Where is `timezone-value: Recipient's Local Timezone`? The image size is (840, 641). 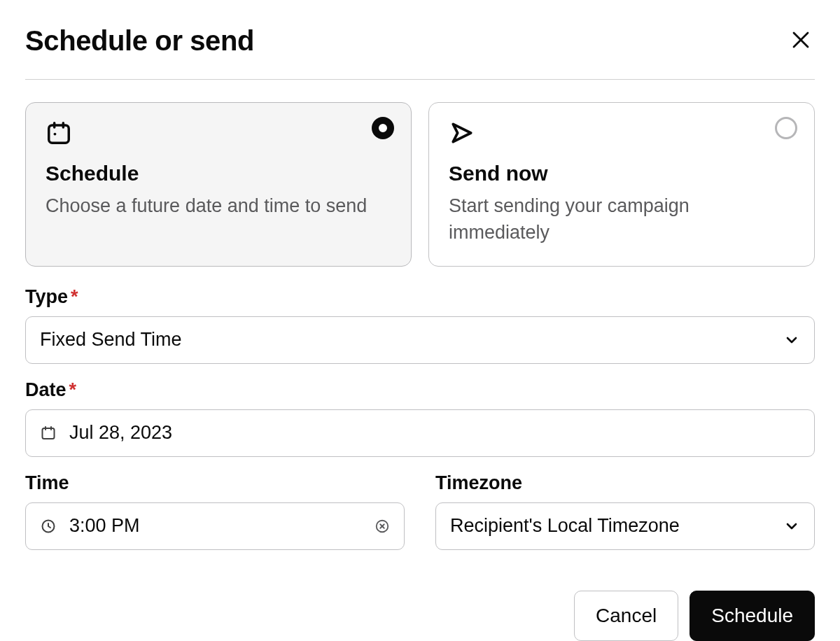
timezone-value: Recipient's Local Timezone is located at coordinates (617, 526).